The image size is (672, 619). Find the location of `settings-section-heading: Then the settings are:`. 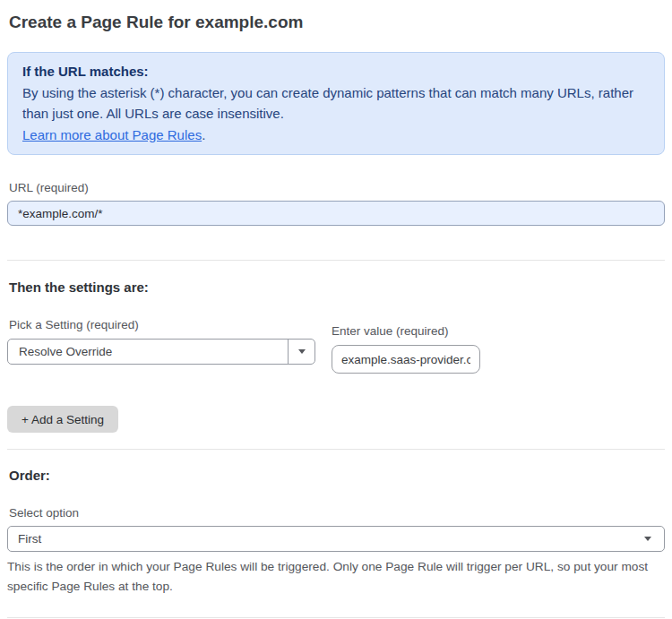

settings-section-heading: Then the settings are: is located at coordinates (336, 287).